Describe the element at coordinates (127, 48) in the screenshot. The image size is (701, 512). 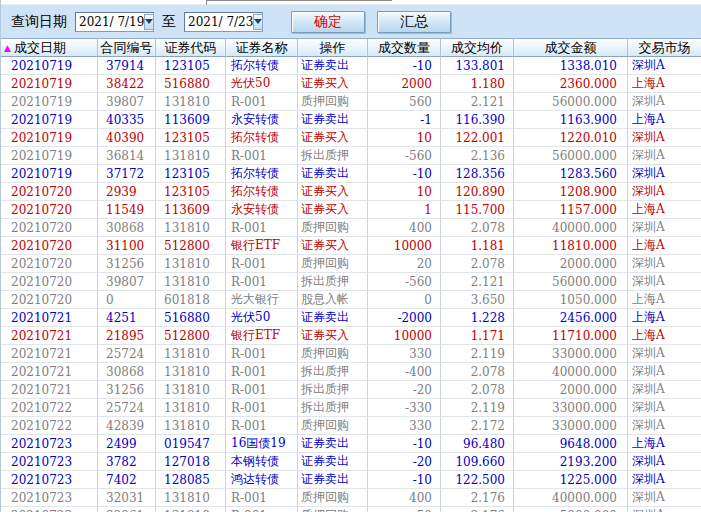
I see `column-header-1: 合同编号` at that location.